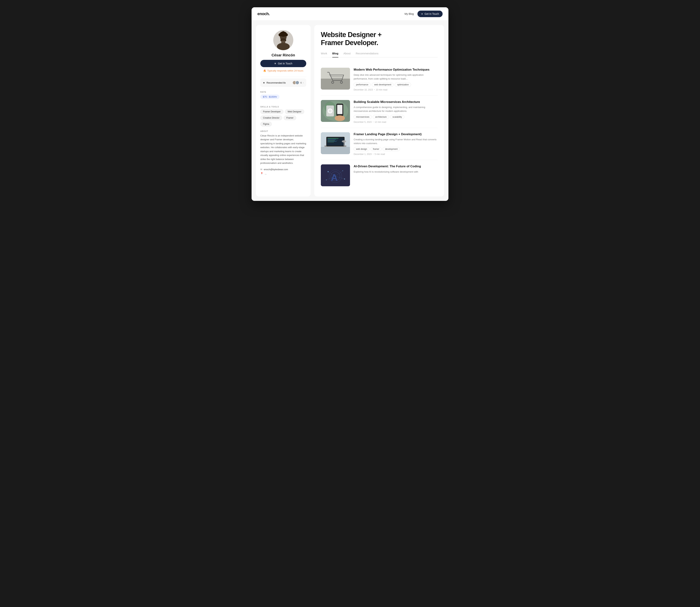 The height and width of the screenshot is (607, 700). Describe the element at coordinates (303, 83) in the screenshot. I see `chevron-right-icon: ›` at that location.